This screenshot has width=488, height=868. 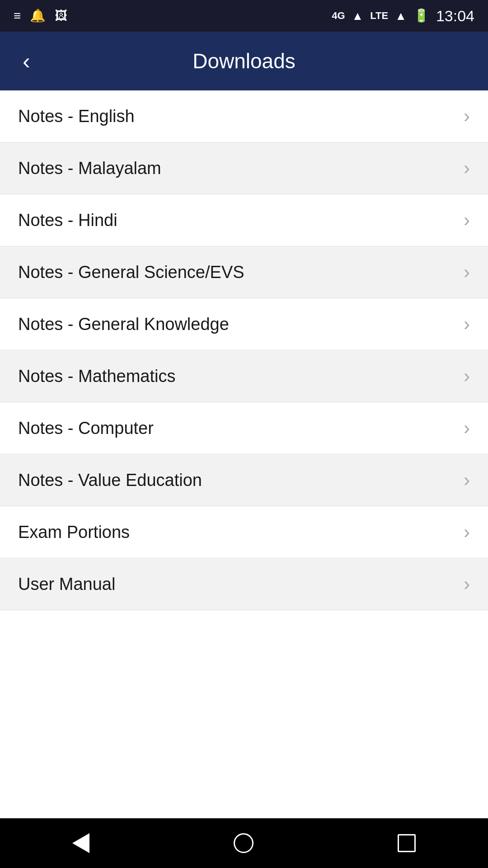 I want to click on list-item-label-exam-portions: Exam Portions, so click(x=74, y=533).